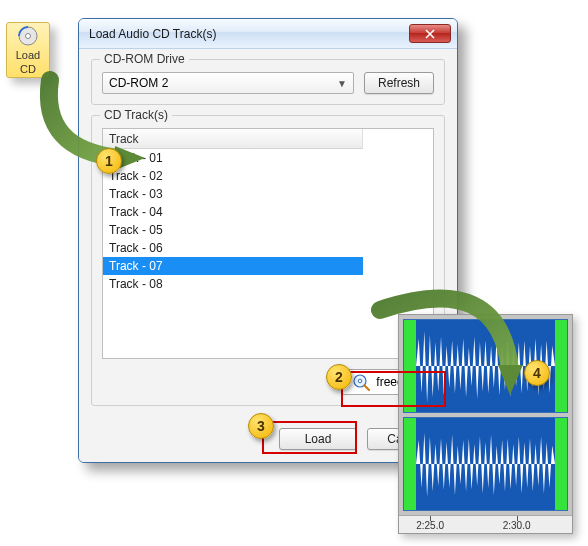 Image resolution: width=588 pixels, height=546 pixels. What do you see at coordinates (268, 194) in the screenshot?
I see `list-item: Track - 03` at bounding box center [268, 194].